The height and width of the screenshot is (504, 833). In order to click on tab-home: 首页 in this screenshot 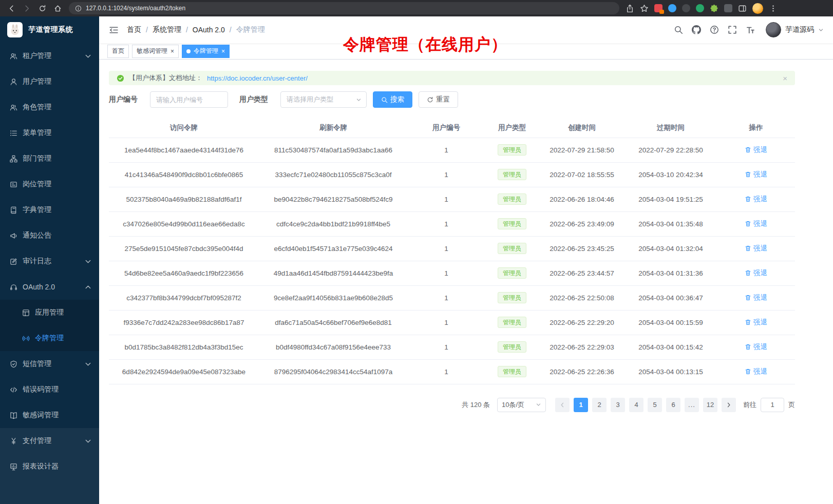, I will do `click(118, 51)`.